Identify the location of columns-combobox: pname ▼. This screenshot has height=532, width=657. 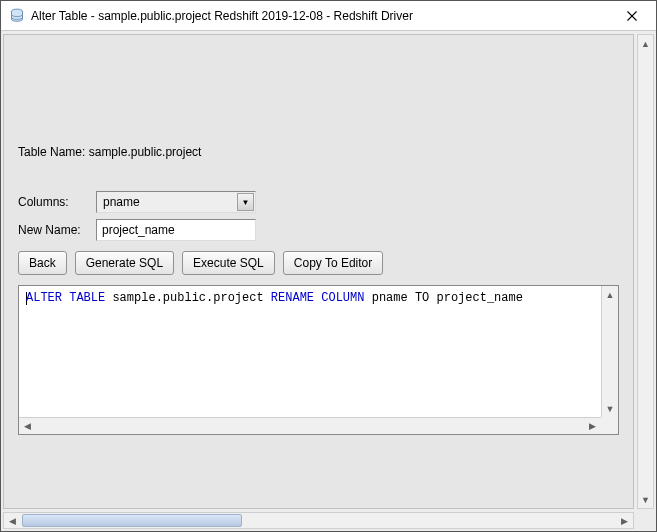
(176, 202).